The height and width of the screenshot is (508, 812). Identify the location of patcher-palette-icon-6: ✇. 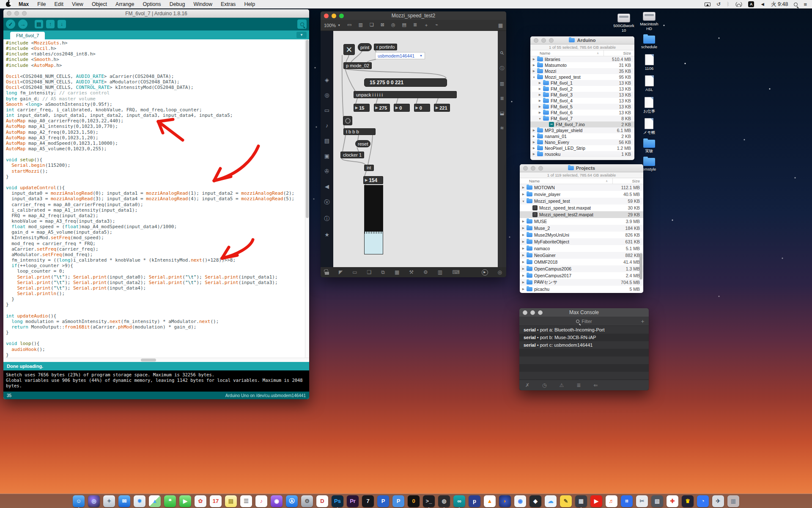
(327, 171).